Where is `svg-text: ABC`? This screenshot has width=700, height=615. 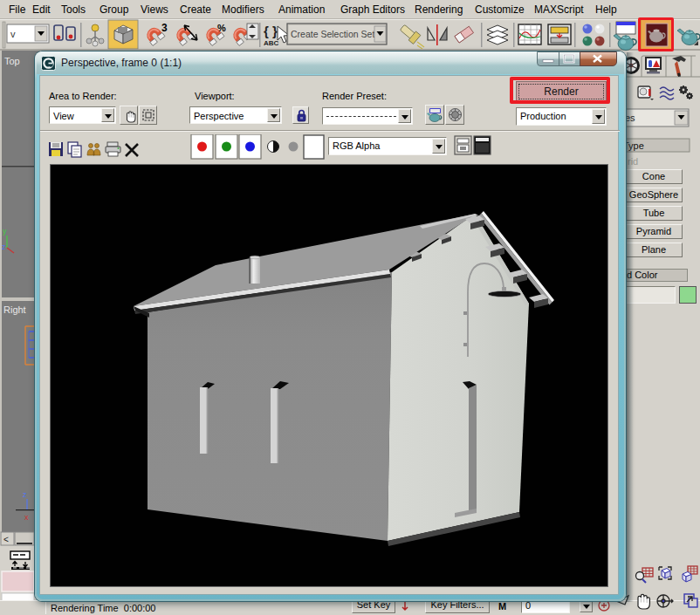
svg-text: ABC is located at coordinates (271, 44).